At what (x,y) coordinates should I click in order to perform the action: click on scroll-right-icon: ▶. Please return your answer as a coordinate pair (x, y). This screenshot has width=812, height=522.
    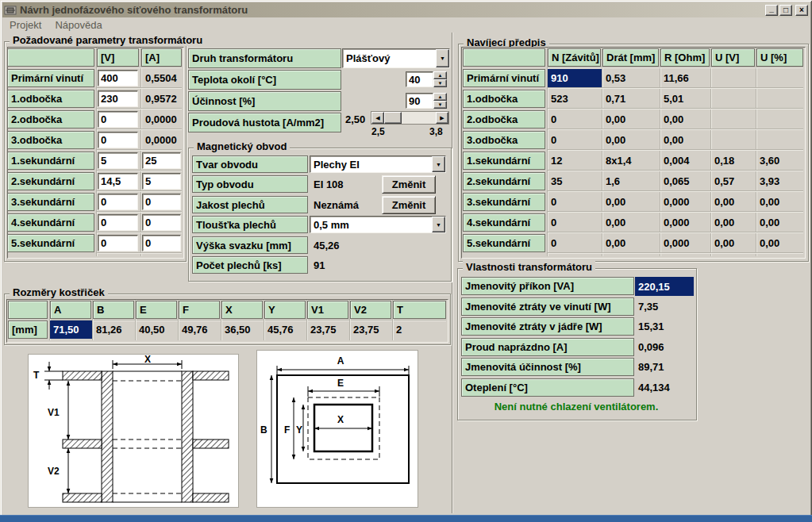
    Looking at the image, I should click on (442, 117).